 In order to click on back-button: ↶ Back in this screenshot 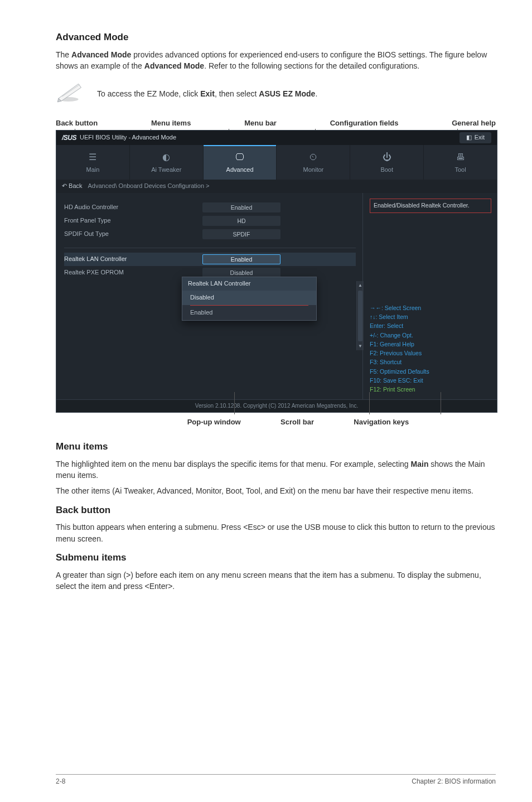, I will do `click(72, 186)`.